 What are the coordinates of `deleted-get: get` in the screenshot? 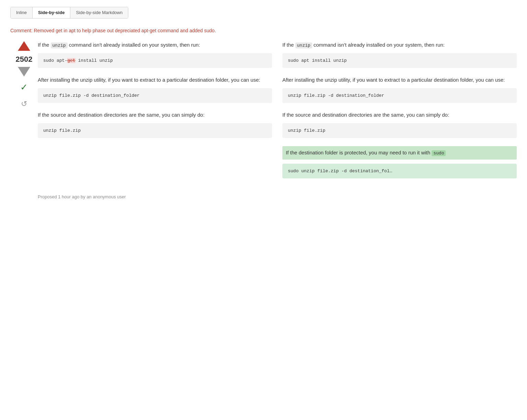 It's located at (71, 60).